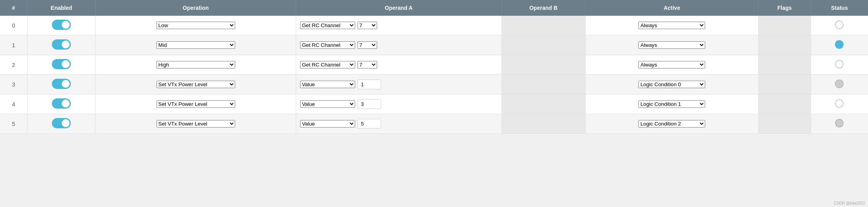 The width and height of the screenshot is (868, 207). What do you see at coordinates (13, 124) in the screenshot?
I see `row-index: 5` at bounding box center [13, 124].